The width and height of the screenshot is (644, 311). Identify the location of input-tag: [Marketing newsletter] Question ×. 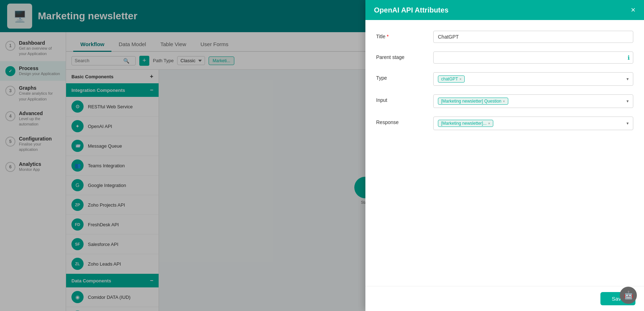
(473, 101).